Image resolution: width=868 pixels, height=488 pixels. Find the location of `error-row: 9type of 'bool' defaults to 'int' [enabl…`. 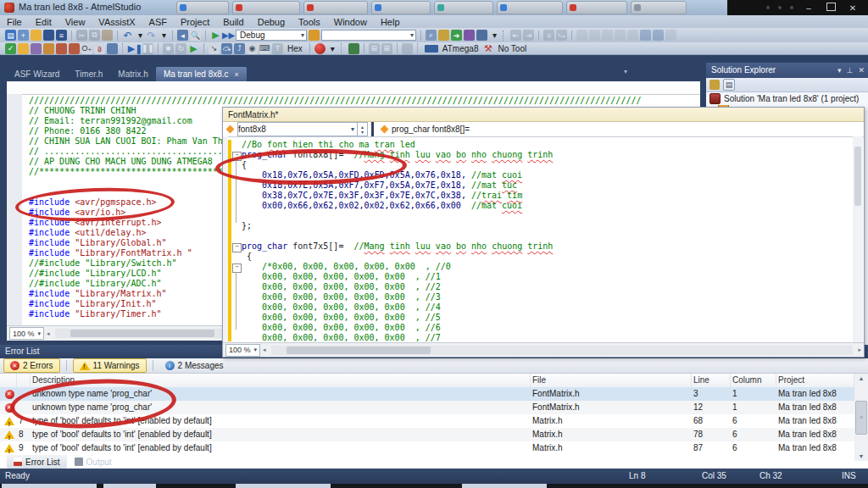

error-row: 9type of 'bool' defaults to 'int' [enabl… is located at coordinates (427, 448).